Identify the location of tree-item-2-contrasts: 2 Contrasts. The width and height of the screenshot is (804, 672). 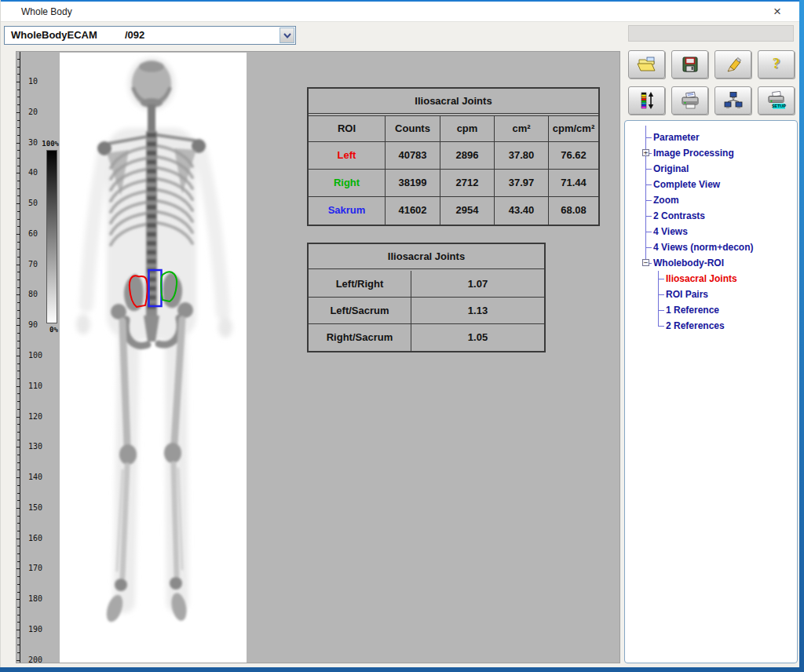
(679, 216).